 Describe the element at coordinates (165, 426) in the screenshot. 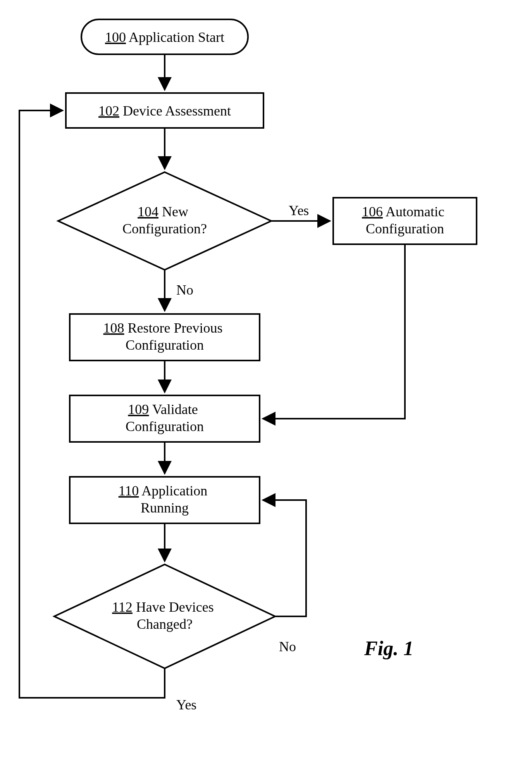

I see `lbl-109b: Configuration` at that location.